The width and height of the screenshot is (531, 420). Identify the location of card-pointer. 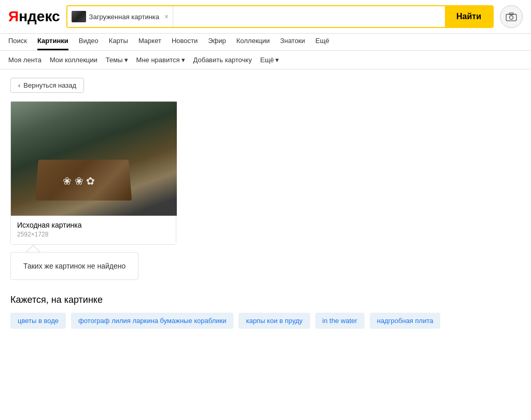
(33, 248).